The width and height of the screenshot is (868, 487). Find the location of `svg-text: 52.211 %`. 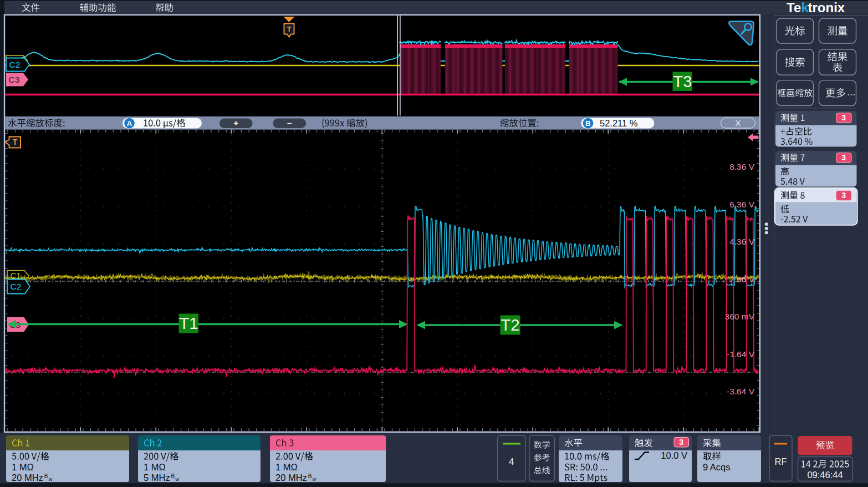

svg-text: 52.211 % is located at coordinates (619, 123).